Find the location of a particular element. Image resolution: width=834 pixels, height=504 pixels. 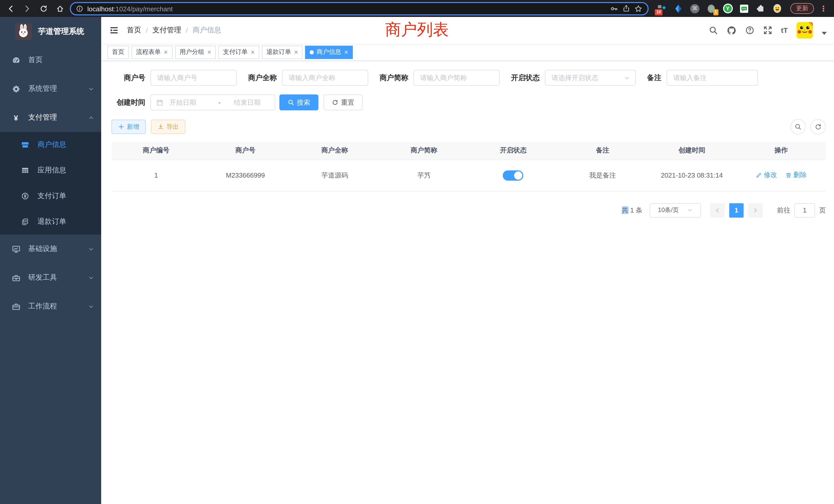

extension-tasks-icon: 10 is located at coordinates (662, 8).